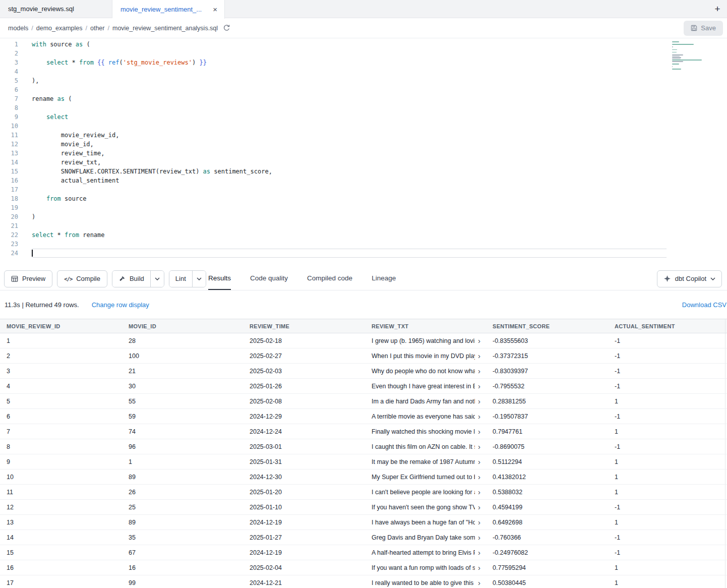 The image size is (727, 588). What do you see at coordinates (304, 326) in the screenshot?
I see `column-header: REVIEW_TIME` at bounding box center [304, 326].